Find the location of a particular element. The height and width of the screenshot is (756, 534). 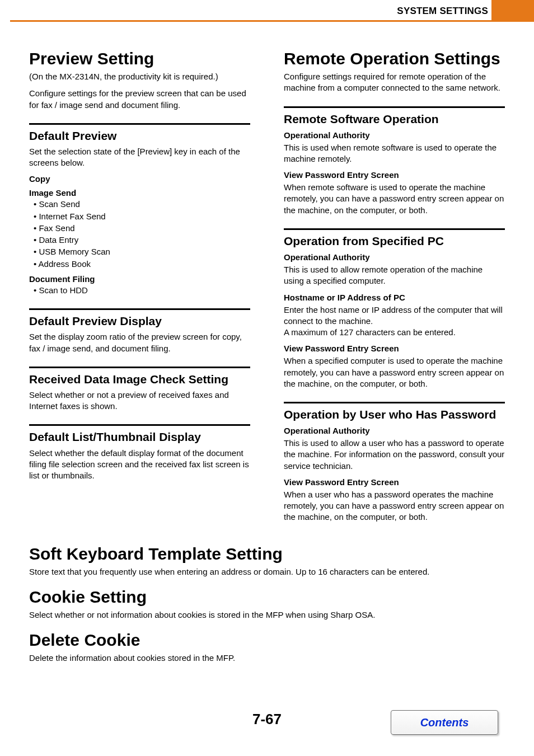

remote-software-op-auth-body: This is used when remote software is use… is located at coordinates (394, 153).